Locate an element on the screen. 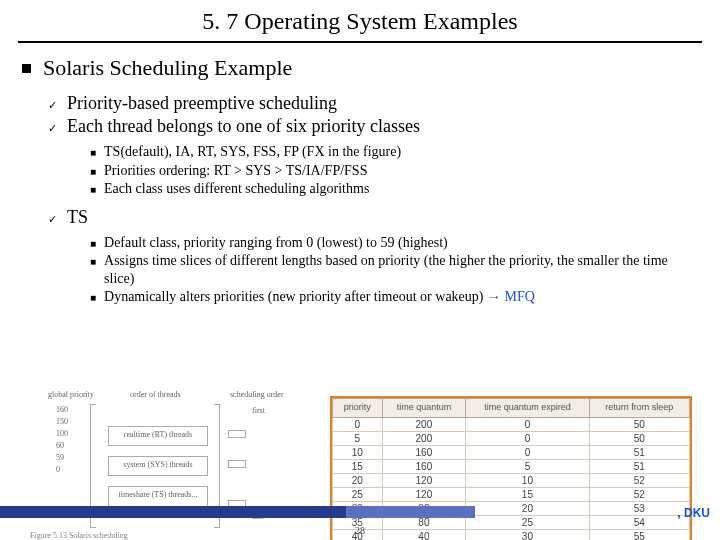 Image resolution: width=720 pixels, height=540 pixels. bullet-text: TS(default), IA, RT, SYS, FSS, FP (FX in… is located at coordinates (252, 152).